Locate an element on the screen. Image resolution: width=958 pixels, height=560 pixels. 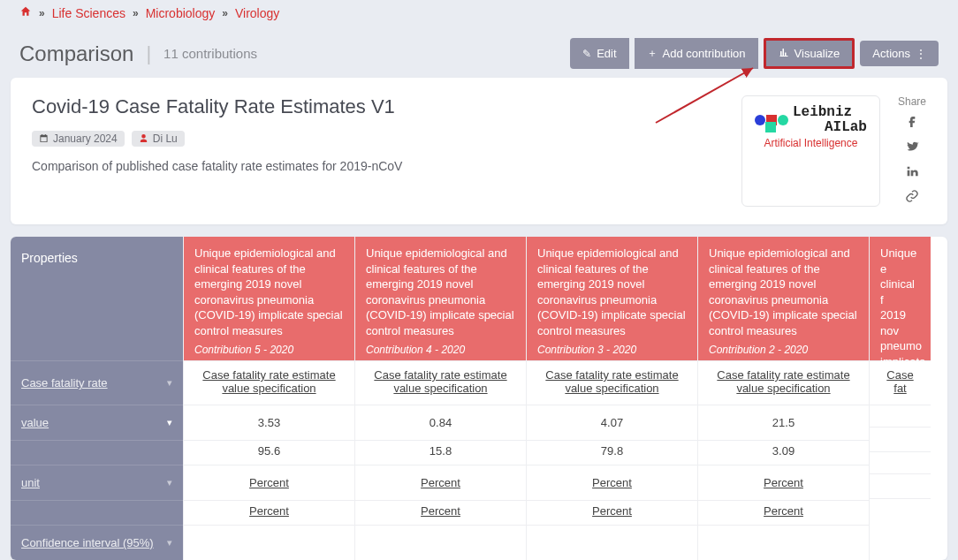
cell-value-1: 3.53 is located at coordinates (269, 422).